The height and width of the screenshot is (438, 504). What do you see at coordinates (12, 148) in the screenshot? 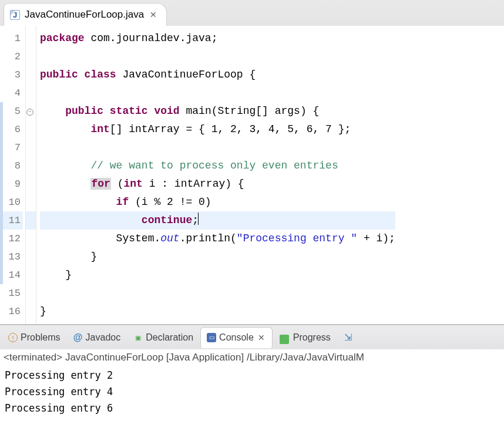
I see `line-number: 7` at bounding box center [12, 148].